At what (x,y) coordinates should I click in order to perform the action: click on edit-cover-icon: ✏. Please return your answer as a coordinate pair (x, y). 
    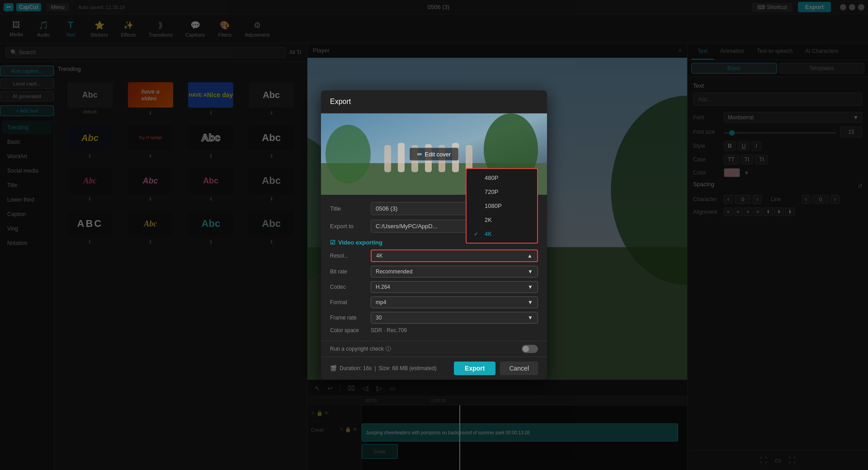
    Looking at the image, I should click on (420, 155).